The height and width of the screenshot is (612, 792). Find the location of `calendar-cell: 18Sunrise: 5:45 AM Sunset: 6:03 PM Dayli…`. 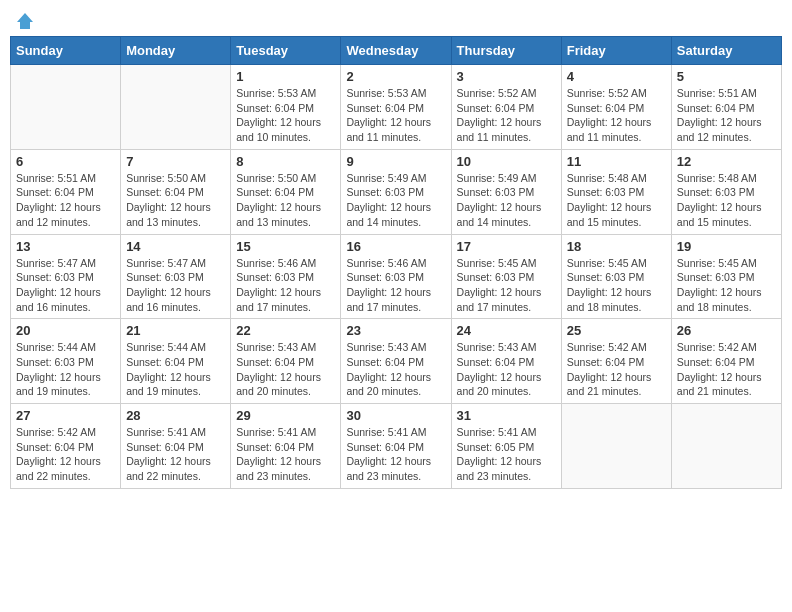

calendar-cell: 18Sunrise: 5:45 AM Sunset: 6:03 PM Dayli… is located at coordinates (616, 276).